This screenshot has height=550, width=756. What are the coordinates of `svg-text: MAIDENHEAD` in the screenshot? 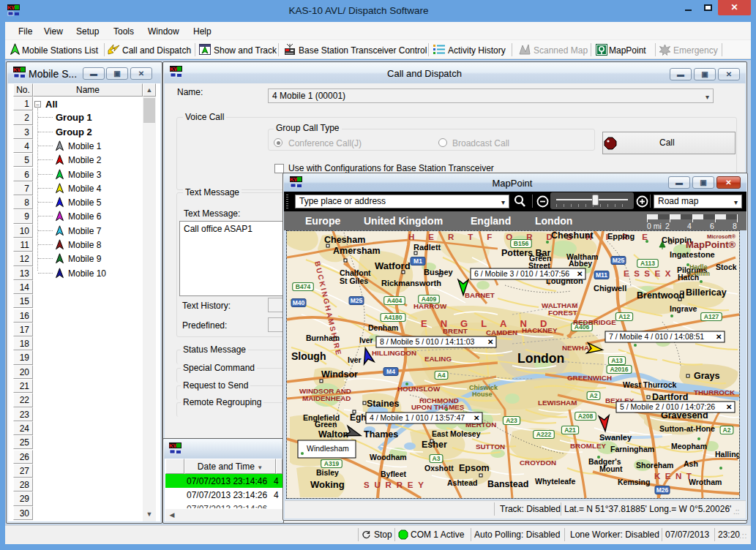 It's located at (326, 398).